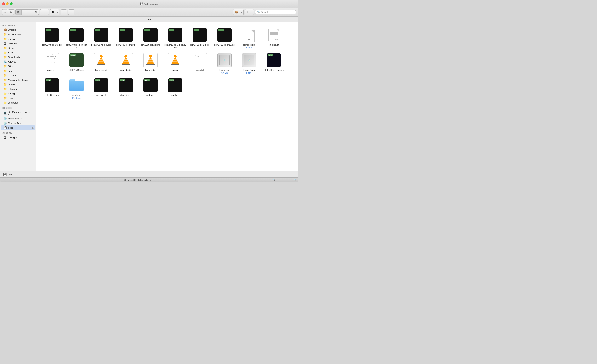  Describe the element at coordinates (76, 63) in the screenshot. I see `file-item-copying-linux: exec COPYING.linux` at that location.